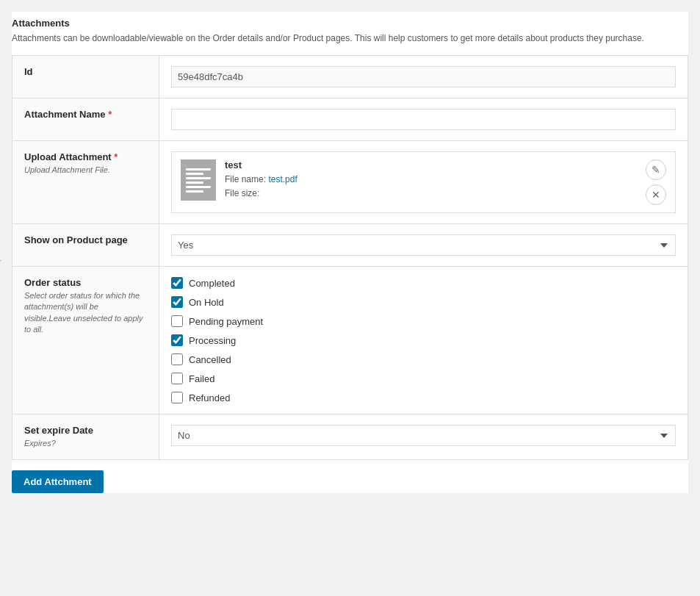 The height and width of the screenshot is (596, 700). What do you see at coordinates (423, 182) in the screenshot?
I see `attachment-preview: test File name: test.pdf File size:` at bounding box center [423, 182].